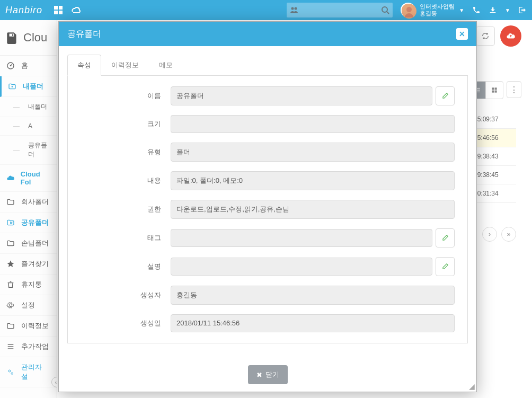 This screenshot has width=532, height=398. I want to click on sidebar-label: 공유폴더, so click(35, 223).